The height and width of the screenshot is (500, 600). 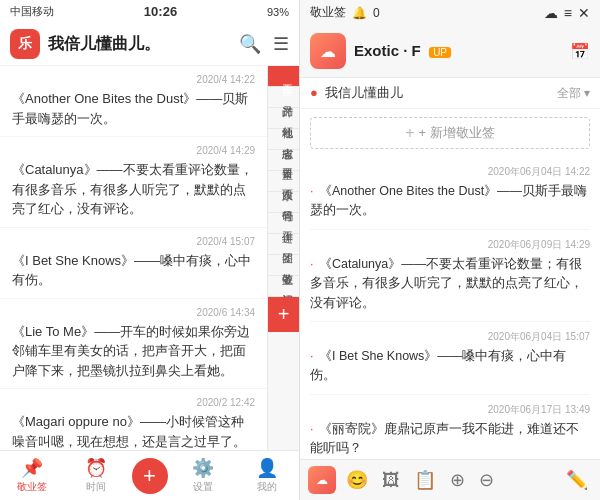 I want to click on right-status-bar: 敬业签 🔔 0 ☁ ≡ ✕, so click(x=450, y=12).